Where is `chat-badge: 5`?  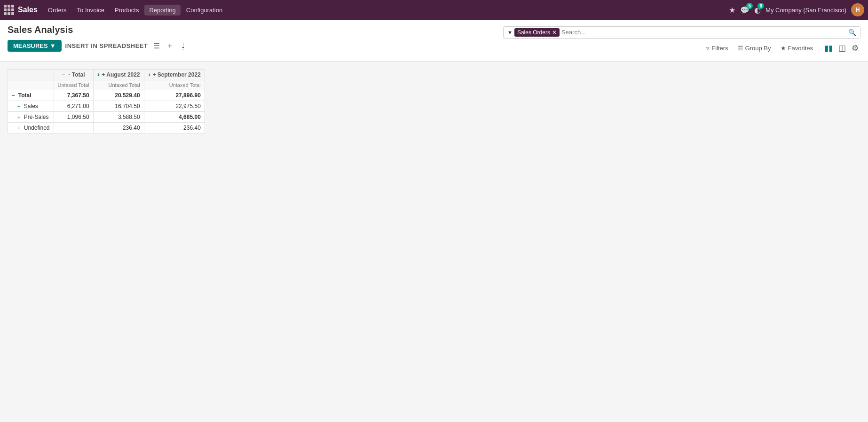 chat-badge: 5 is located at coordinates (750, 6).